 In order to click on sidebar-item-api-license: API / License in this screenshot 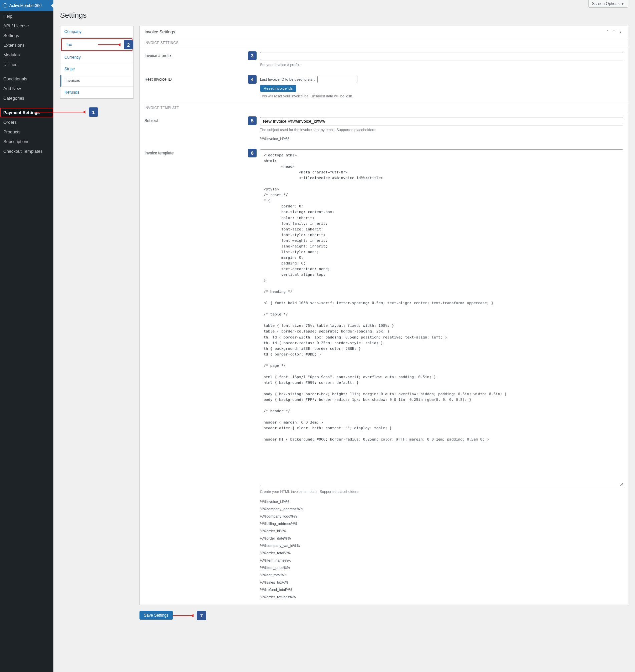, I will do `click(27, 26)`.